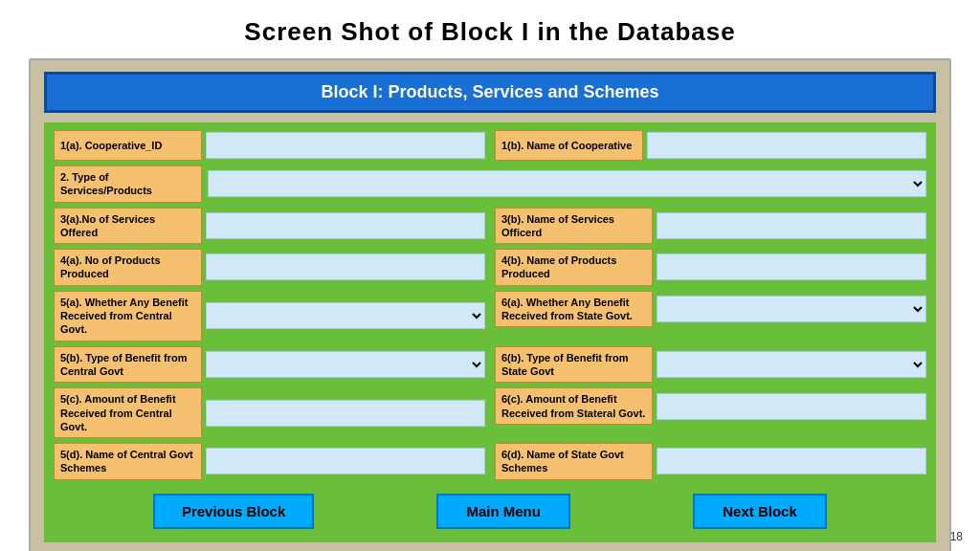  What do you see at coordinates (128, 316) in the screenshot?
I see `label-benefit-central: 5(a). Whether Any Benefit Received from …` at bounding box center [128, 316].